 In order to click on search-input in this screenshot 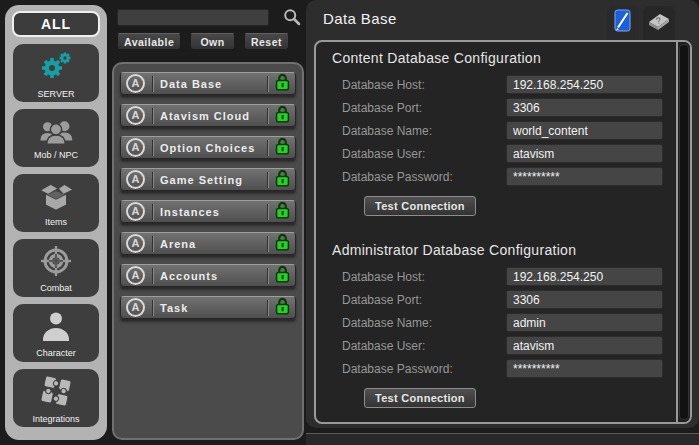, I will do `click(193, 18)`.